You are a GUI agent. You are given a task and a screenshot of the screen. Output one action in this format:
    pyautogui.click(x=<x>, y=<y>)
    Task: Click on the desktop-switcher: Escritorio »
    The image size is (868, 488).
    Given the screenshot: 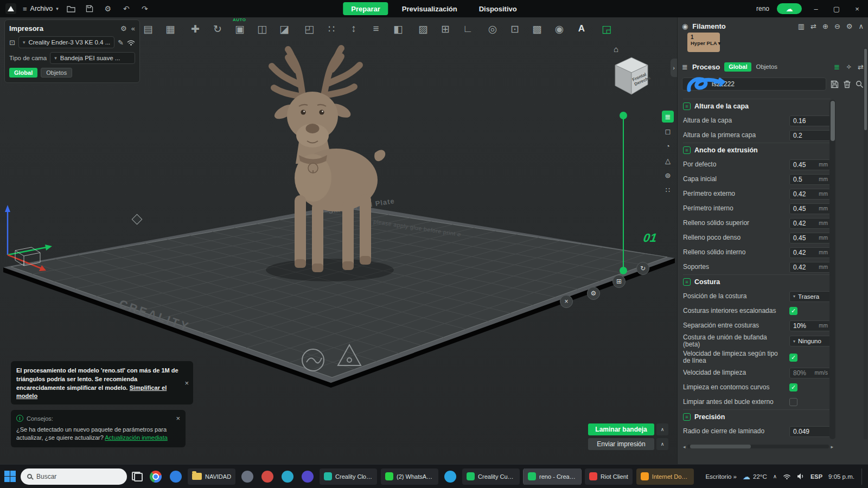 What is the action you would take?
    pyautogui.click(x=721, y=477)
    